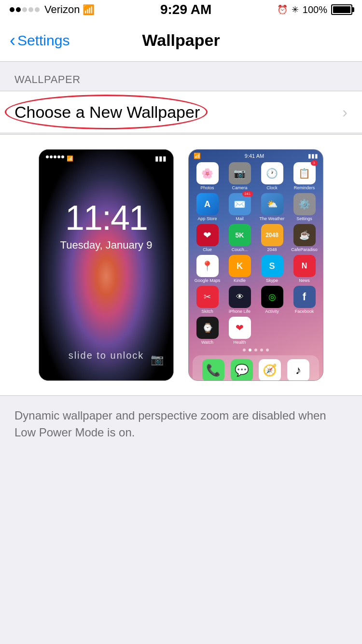  I want to click on home-time: 9:41 AM, so click(254, 156).